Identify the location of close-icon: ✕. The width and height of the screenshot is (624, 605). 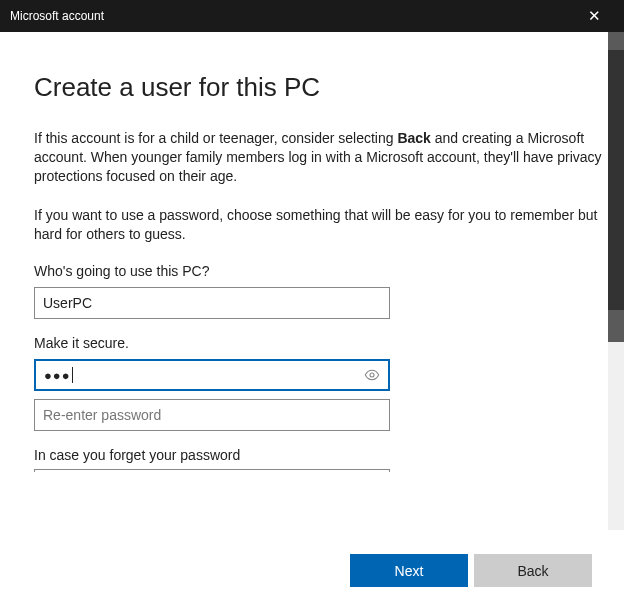
(594, 16).